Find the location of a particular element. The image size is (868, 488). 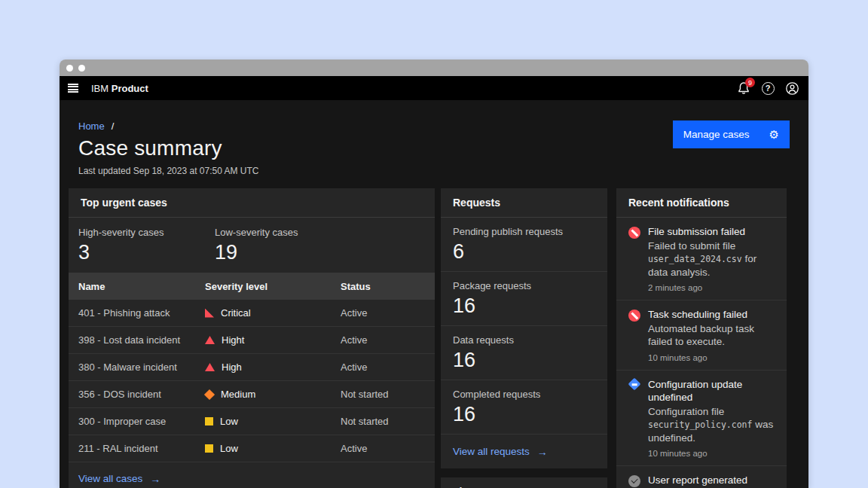

gear-icon: ⚙ is located at coordinates (775, 134).